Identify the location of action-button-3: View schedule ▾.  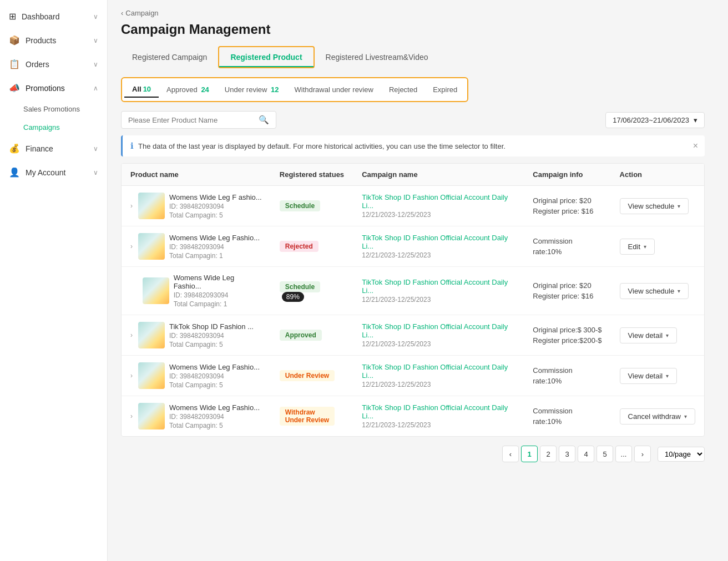
(655, 291).